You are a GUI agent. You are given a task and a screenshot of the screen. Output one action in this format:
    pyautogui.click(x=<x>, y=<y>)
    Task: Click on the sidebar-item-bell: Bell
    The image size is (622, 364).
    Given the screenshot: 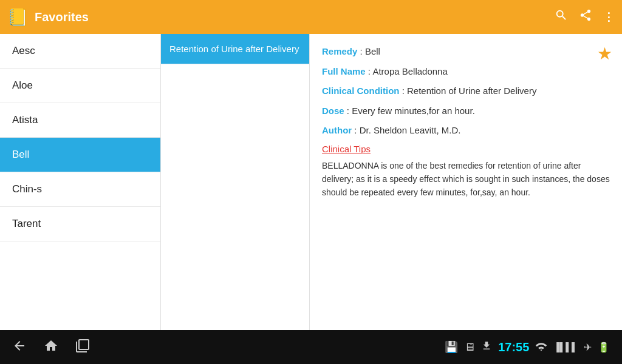 What is the action you would take?
    pyautogui.click(x=80, y=155)
    